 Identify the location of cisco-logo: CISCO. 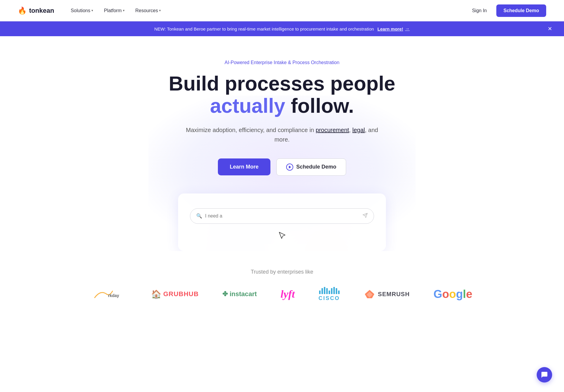
(329, 294).